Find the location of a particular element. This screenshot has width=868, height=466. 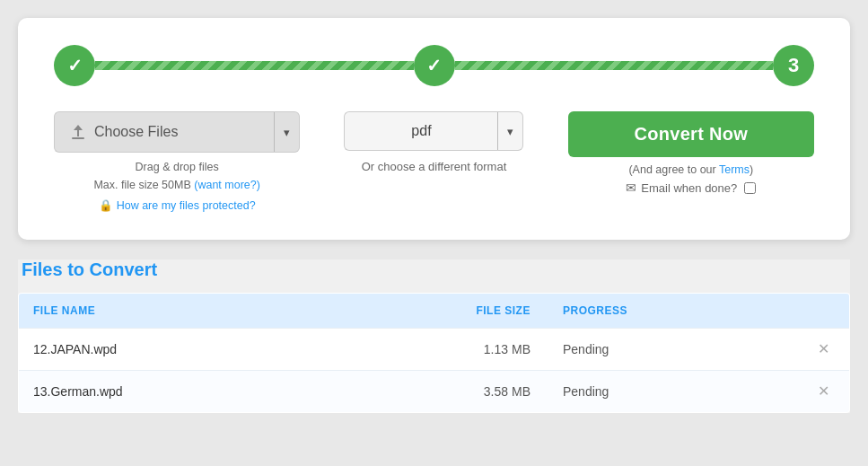

want-more-link: (want more?) is located at coordinates (227, 185).